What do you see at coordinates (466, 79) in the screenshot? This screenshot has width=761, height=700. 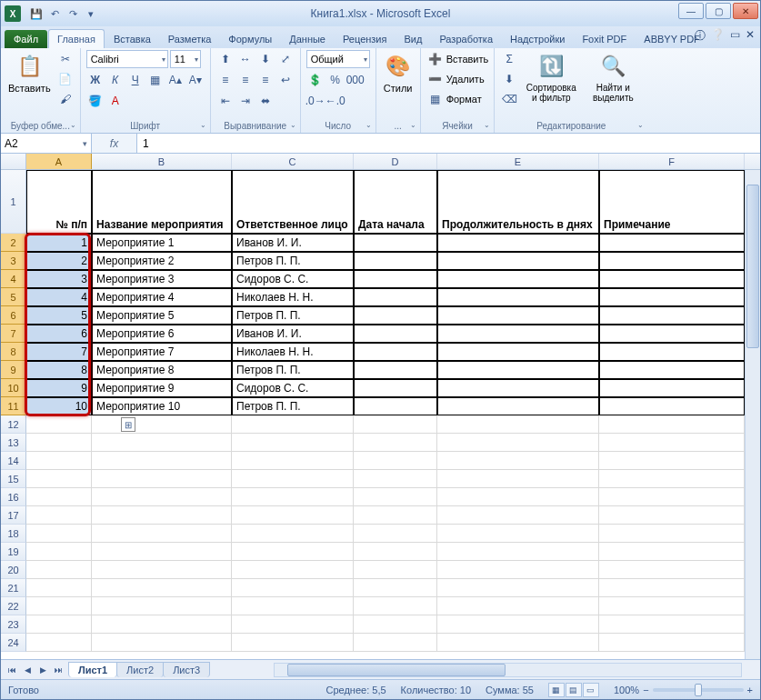 I see `delete-cells-label: Удалить` at bounding box center [466, 79].